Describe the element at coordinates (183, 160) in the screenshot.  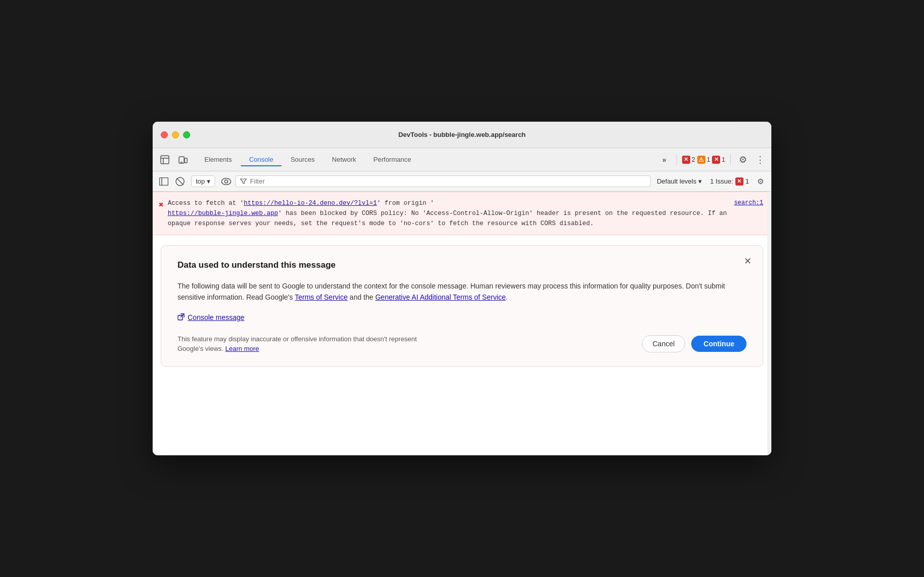
I see `device-toggle-button` at that location.